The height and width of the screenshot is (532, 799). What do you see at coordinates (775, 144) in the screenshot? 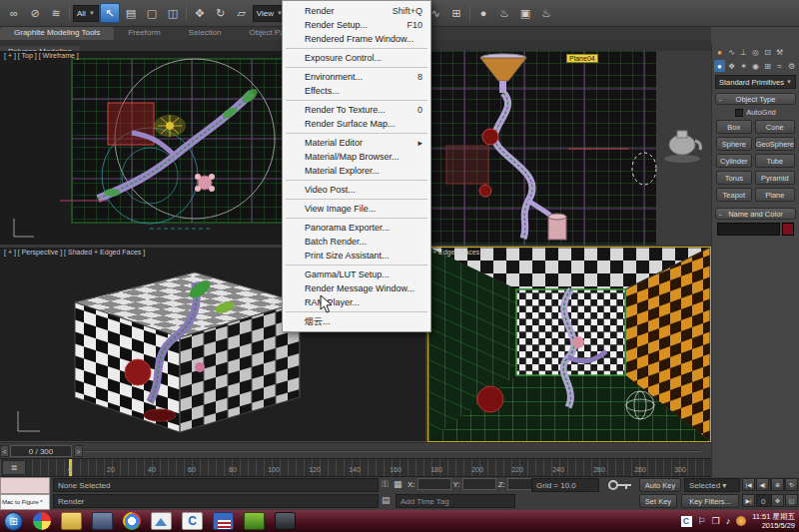
I see `geosphere-button: GeoSphere` at bounding box center [775, 144].